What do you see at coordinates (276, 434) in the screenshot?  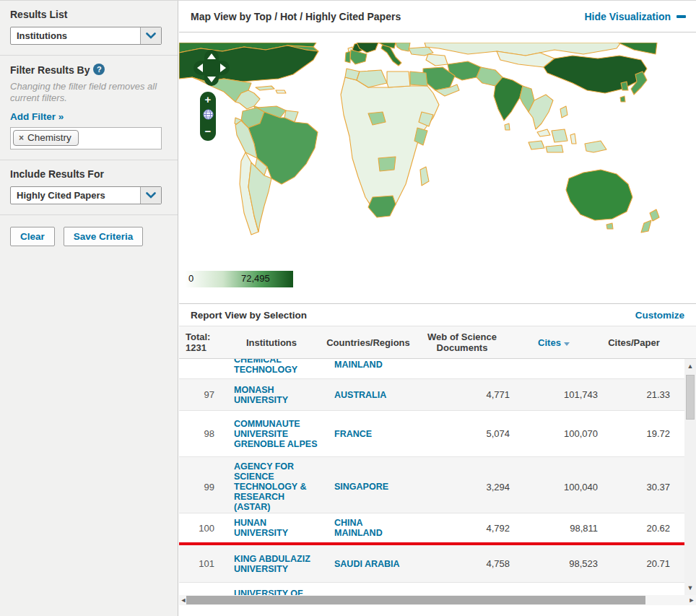 I see `institution-link: COMMUNAUTE UNIVERSITE GRENOBLE ALPES` at bounding box center [276, 434].